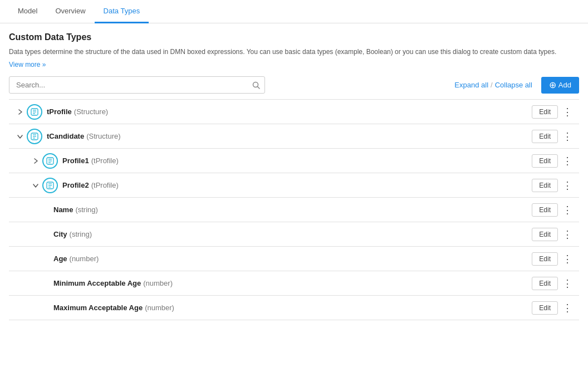 Image resolution: width=588 pixels, height=367 pixels. Describe the element at coordinates (159, 307) in the screenshot. I see `max-age-field-type: (number)` at that location.